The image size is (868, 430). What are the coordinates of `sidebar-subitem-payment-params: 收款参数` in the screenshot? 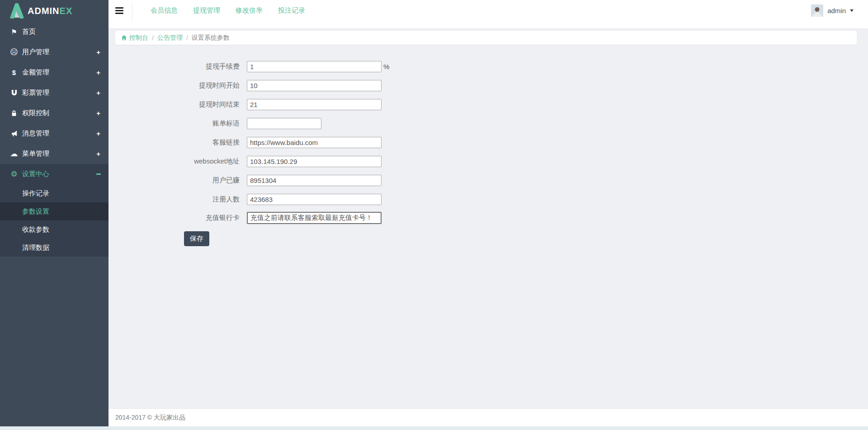 It's located at (54, 229).